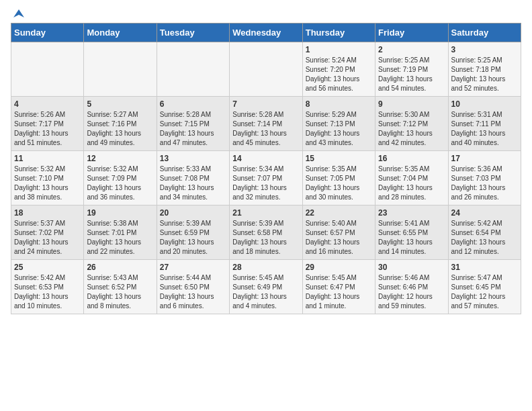 The width and height of the screenshot is (532, 411). What do you see at coordinates (120, 292) in the screenshot?
I see `cell-info: Sunrise: 5:43 AM Sunset: 6:52 PM Dayligh…` at bounding box center [120, 292].